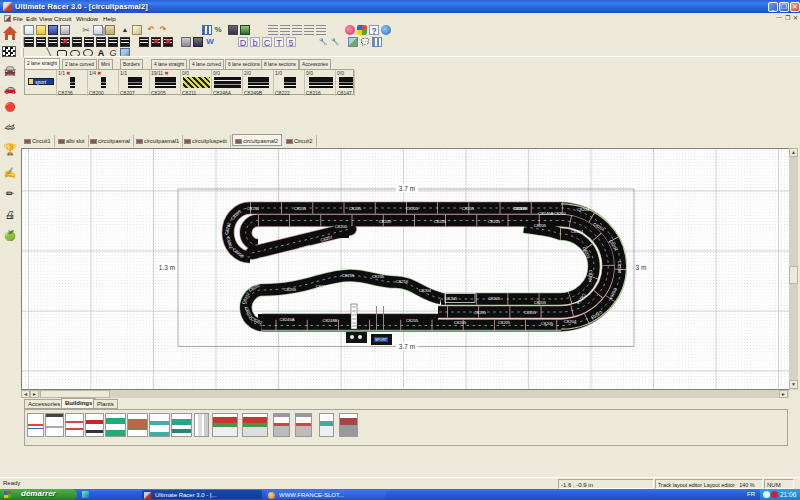 This screenshot has width=800, height=500. What do you see at coordinates (322, 286) in the screenshot?
I see `svg-text: C8216` at bounding box center [322, 286].